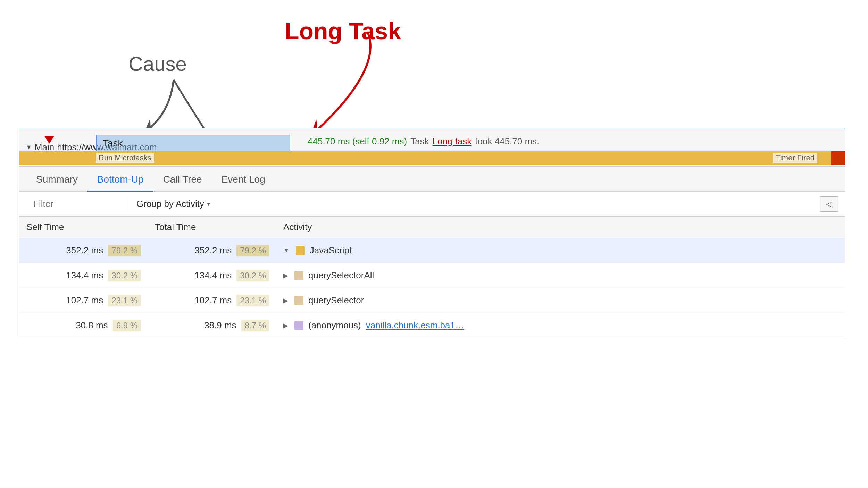 This screenshot has height=488, width=868. Describe the element at coordinates (343, 31) in the screenshot. I see `long-task-annotation: Long Task` at that location.